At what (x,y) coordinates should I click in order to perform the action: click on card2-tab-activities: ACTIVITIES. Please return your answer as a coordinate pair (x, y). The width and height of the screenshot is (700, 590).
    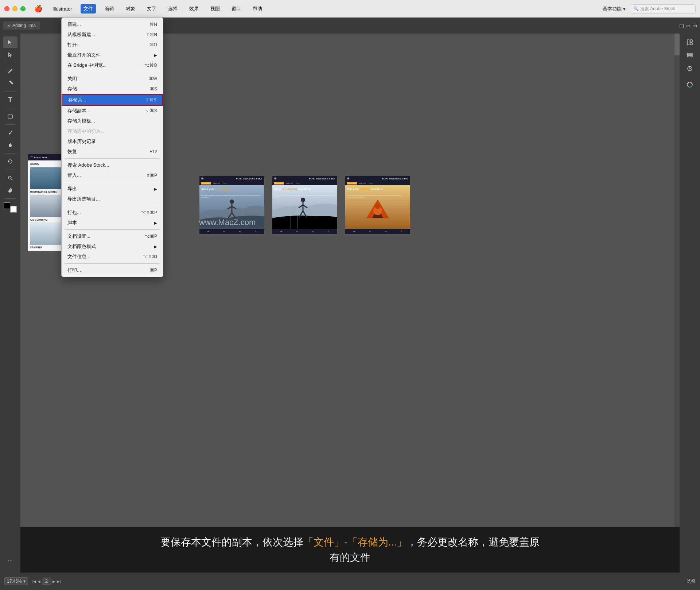
    Looking at the image, I should click on (206, 183).